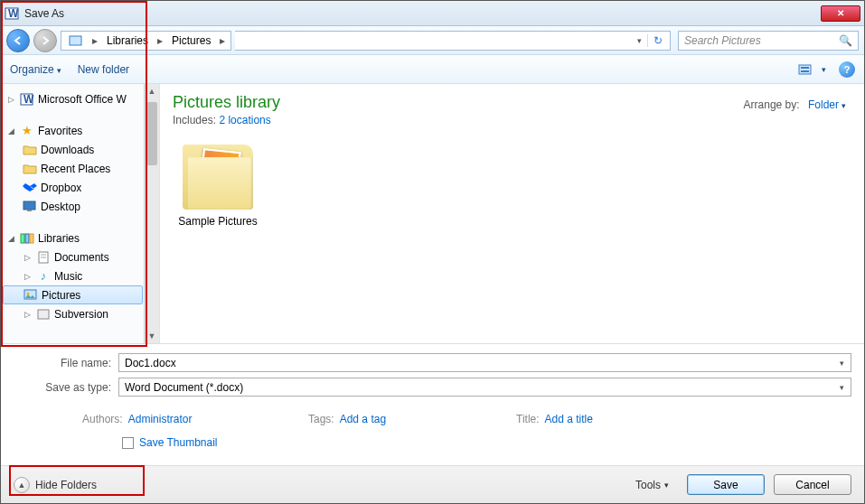 Image resolution: width=865 pixels, height=504 pixels. Describe the element at coordinates (363, 419) in the screenshot. I see `tags-value: Add a tag` at that location.